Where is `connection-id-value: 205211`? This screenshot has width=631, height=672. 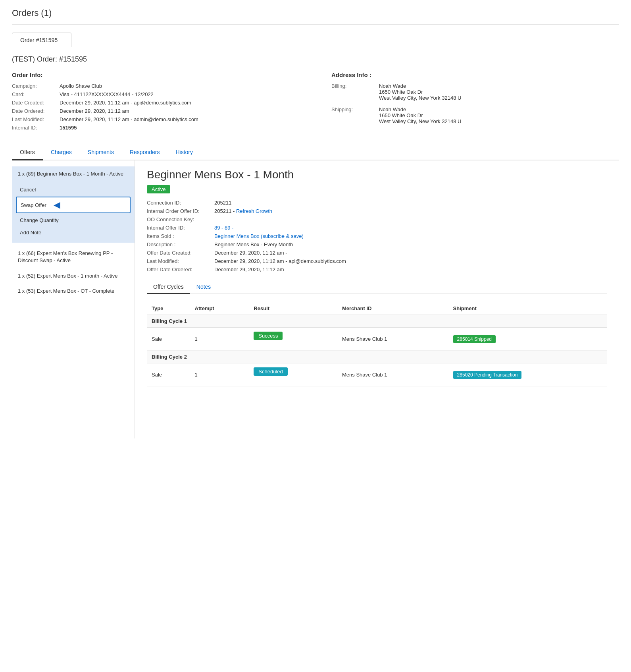 connection-id-value: 205211 is located at coordinates (411, 203).